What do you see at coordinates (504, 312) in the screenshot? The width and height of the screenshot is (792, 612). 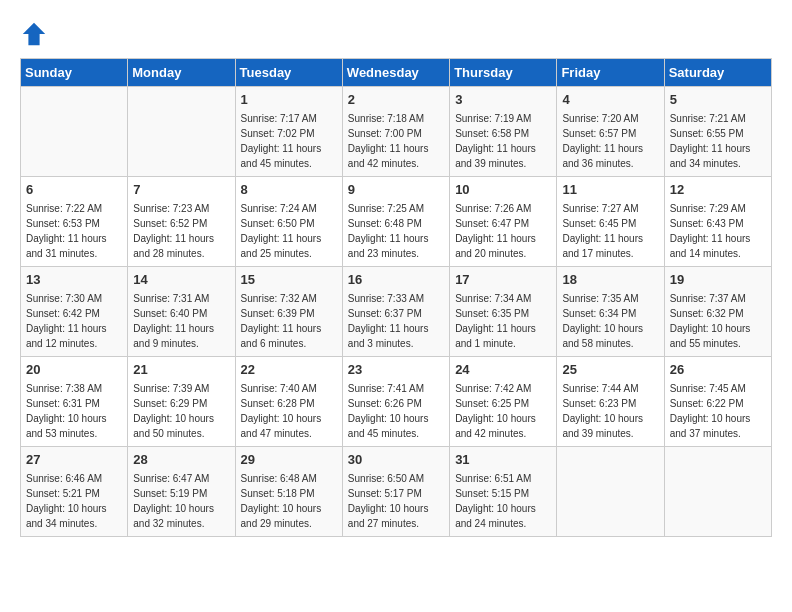 I see `calendar-cell: 17Sunrise: 7:34 AM Sunset: 6:35 PM Dayli…` at bounding box center [504, 312].